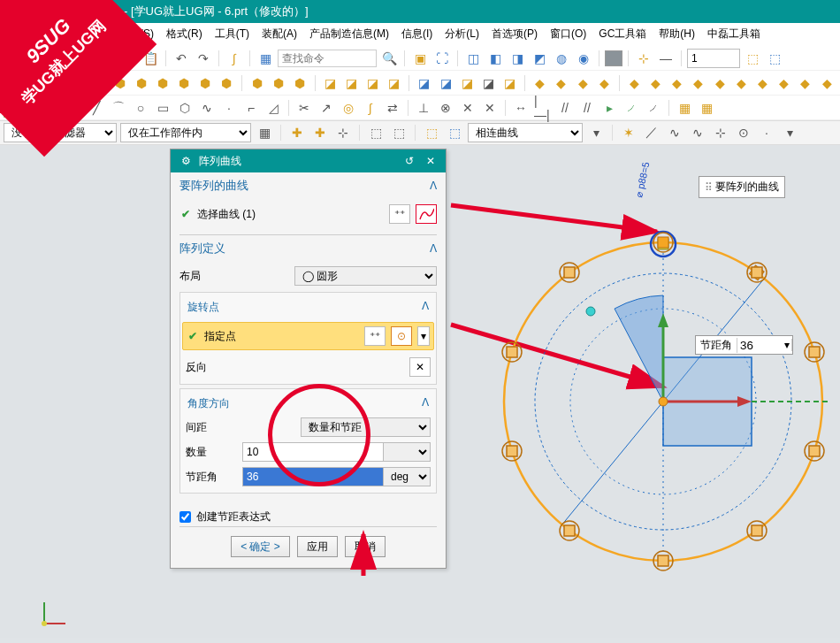 The height and width of the screenshot is (643, 840). Describe the element at coordinates (207, 108) in the screenshot. I see `sk-spline-icon: ∿` at that location.